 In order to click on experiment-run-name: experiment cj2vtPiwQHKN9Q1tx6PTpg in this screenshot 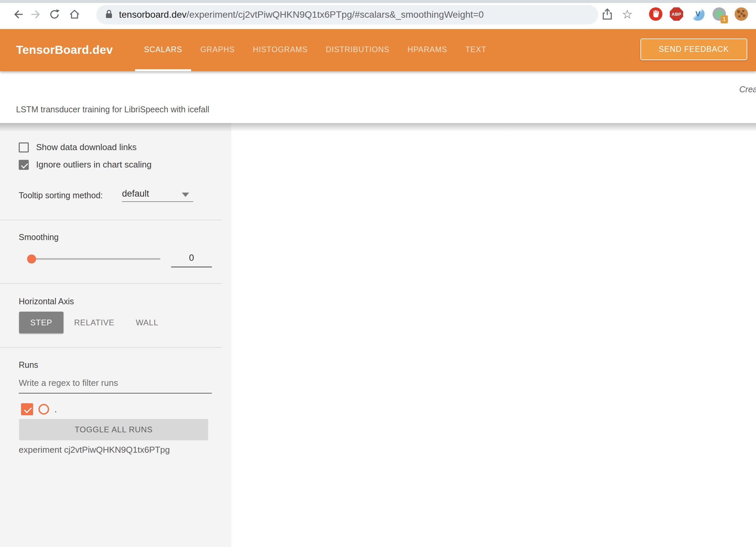, I will do `click(94, 450)`.